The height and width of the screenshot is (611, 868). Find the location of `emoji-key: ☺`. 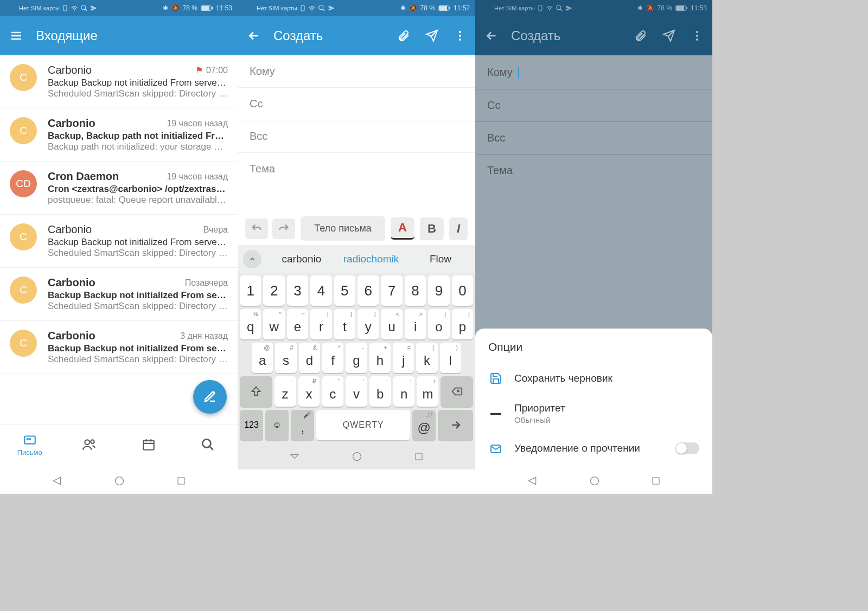

emoji-key: ☺ is located at coordinates (277, 425).